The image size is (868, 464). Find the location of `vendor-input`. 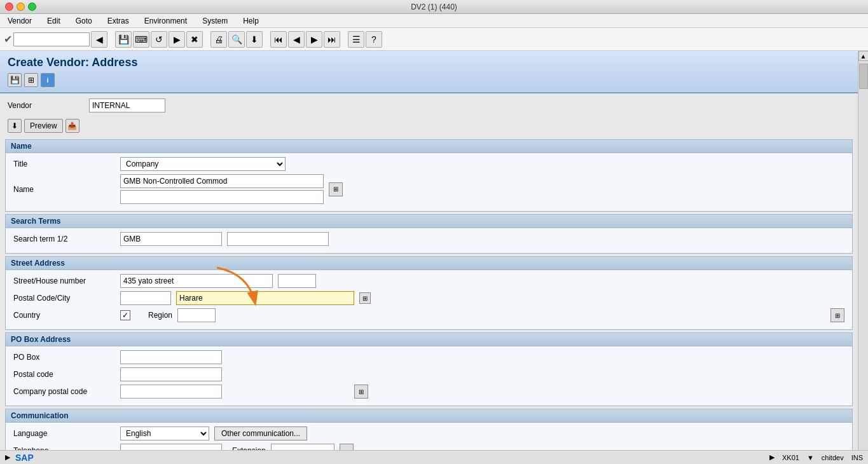

vendor-input is located at coordinates (127, 106).